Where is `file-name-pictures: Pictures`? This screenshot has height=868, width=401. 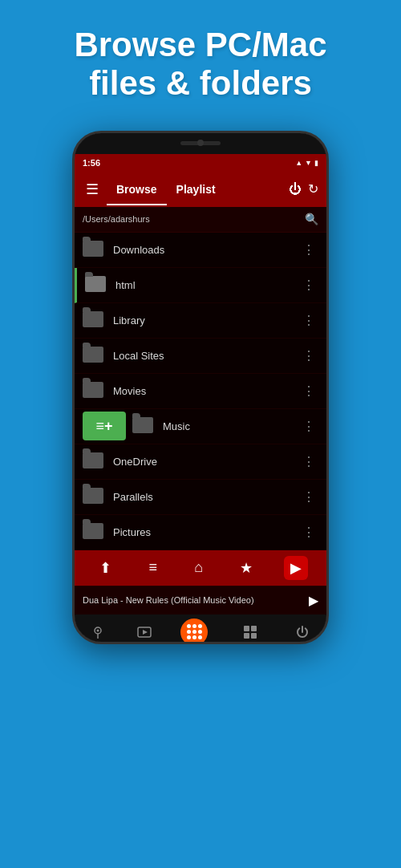 file-name-pictures: Pictures is located at coordinates (206, 533).